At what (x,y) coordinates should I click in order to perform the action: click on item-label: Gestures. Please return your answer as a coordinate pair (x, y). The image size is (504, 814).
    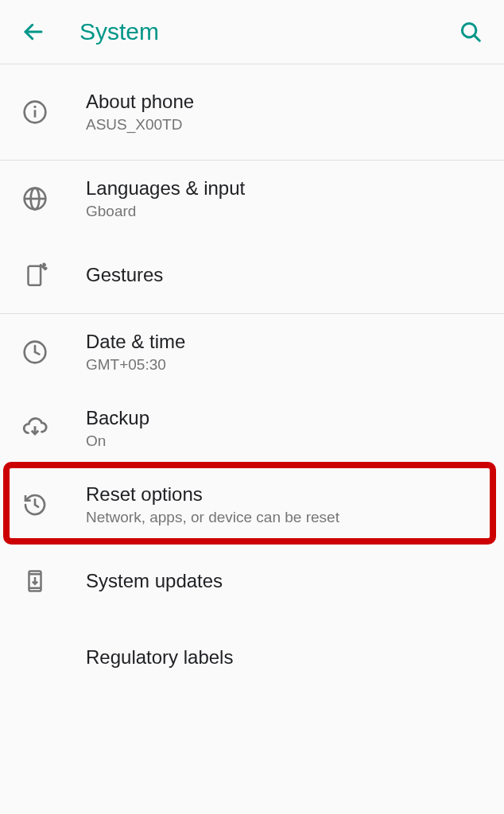
    Looking at the image, I should click on (286, 275).